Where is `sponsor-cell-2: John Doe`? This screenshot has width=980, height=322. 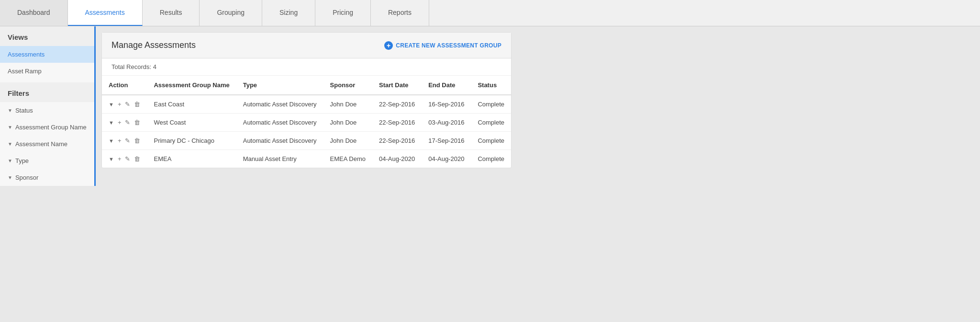
sponsor-cell-2: John Doe is located at coordinates (348, 141).